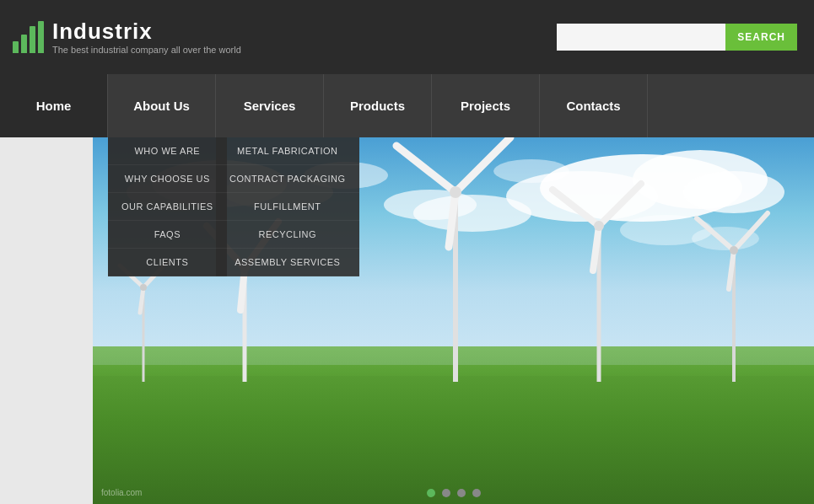 Image resolution: width=814 pixels, height=504 pixels. I want to click on nav-item-services: Services, so click(270, 106).